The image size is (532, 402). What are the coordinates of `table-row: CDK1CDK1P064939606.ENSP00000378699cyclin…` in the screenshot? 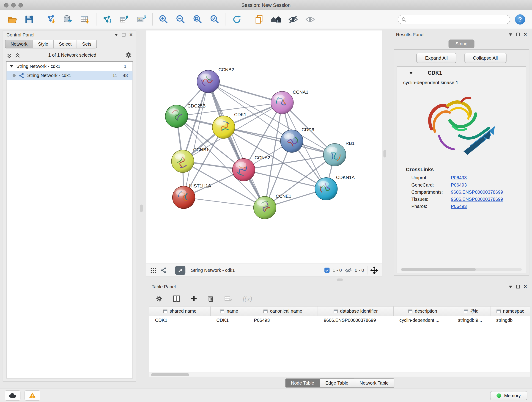 It's located at (340, 321).